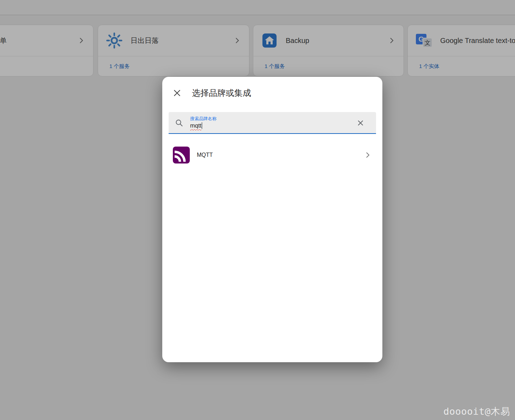 Image resolution: width=515 pixels, height=420 pixels. I want to click on search-field-value: mqtt, so click(196, 125).